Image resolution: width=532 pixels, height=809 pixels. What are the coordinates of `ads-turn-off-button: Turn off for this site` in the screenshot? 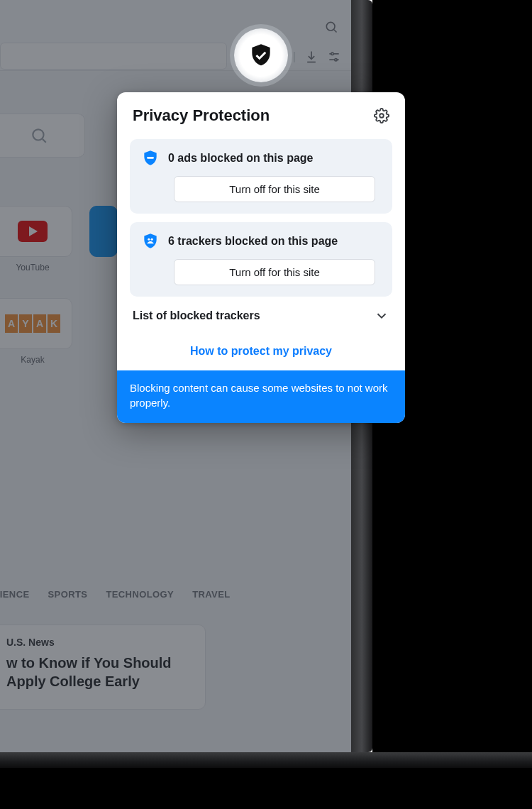 It's located at (275, 189).